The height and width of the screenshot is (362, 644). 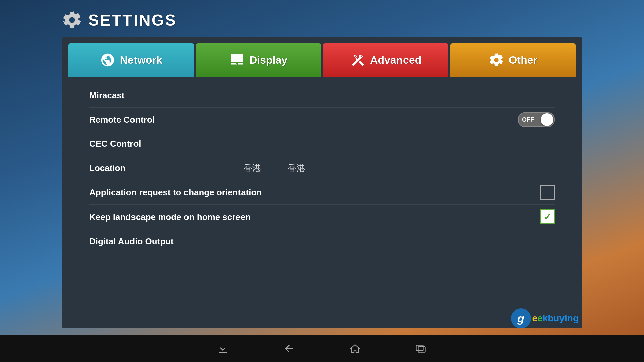 I want to click on logo-text-rest: kbuying, so click(x=561, y=318).